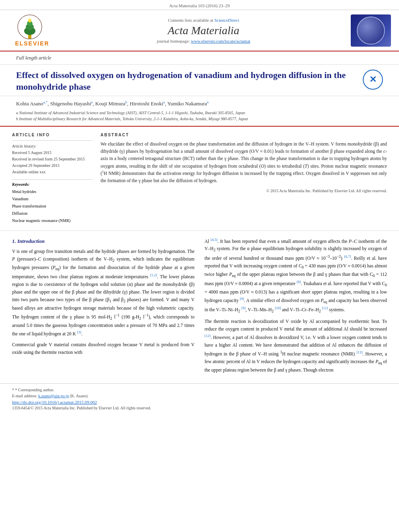 The image size is (399, 532). I want to click on keywords-list: Metal hydrides Vanadium Phase transforma…, so click(52, 206).